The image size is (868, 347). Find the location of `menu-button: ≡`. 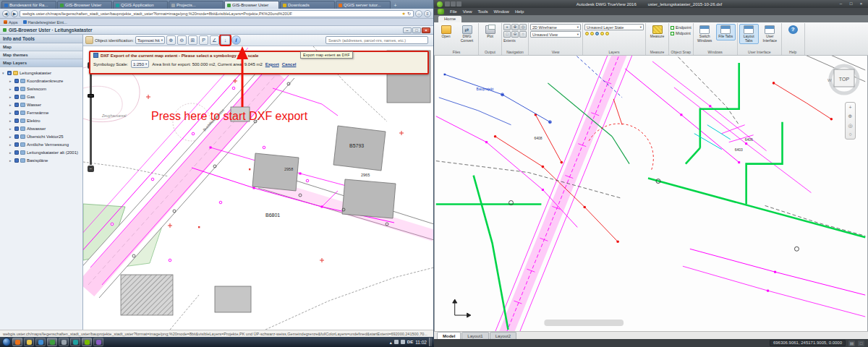

menu-button: ≡ is located at coordinates (427, 14).